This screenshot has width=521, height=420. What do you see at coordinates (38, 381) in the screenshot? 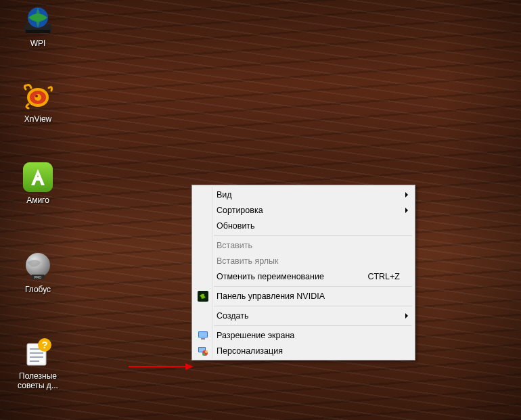
I see `desktop-icon-label: Полезные советы д...` at bounding box center [38, 381].